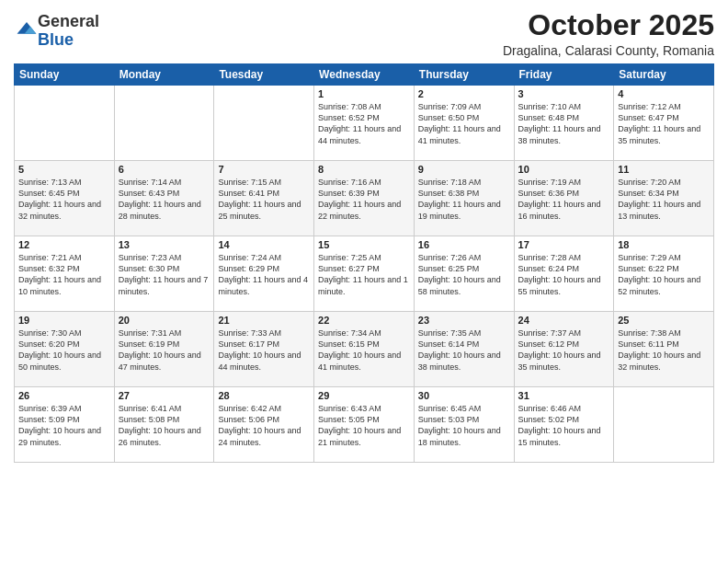 This screenshot has height=563, width=728. What do you see at coordinates (564, 75) in the screenshot?
I see `header-friday: Friday` at bounding box center [564, 75].